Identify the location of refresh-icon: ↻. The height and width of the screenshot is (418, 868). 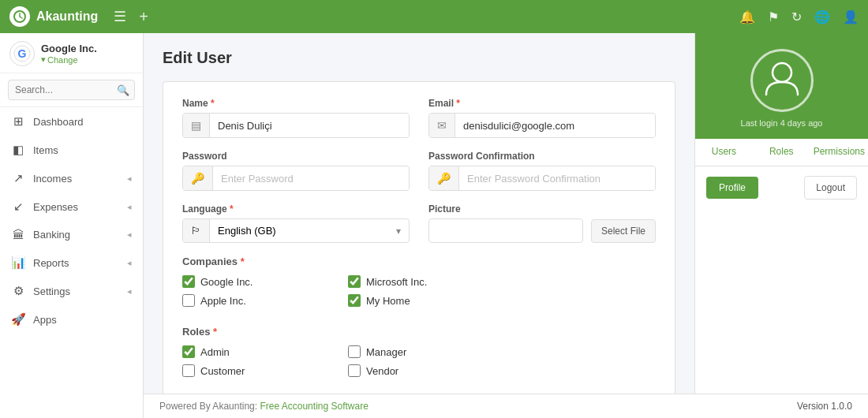
(797, 17).